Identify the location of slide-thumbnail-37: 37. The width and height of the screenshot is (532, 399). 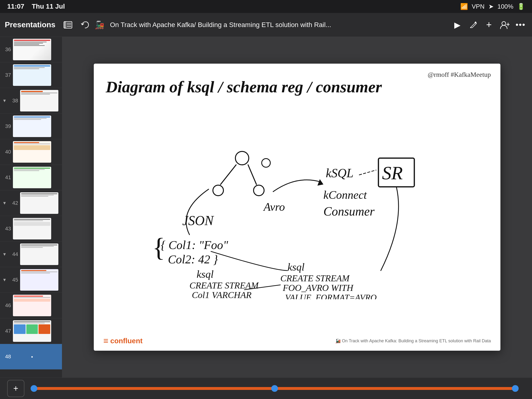
(31, 75).